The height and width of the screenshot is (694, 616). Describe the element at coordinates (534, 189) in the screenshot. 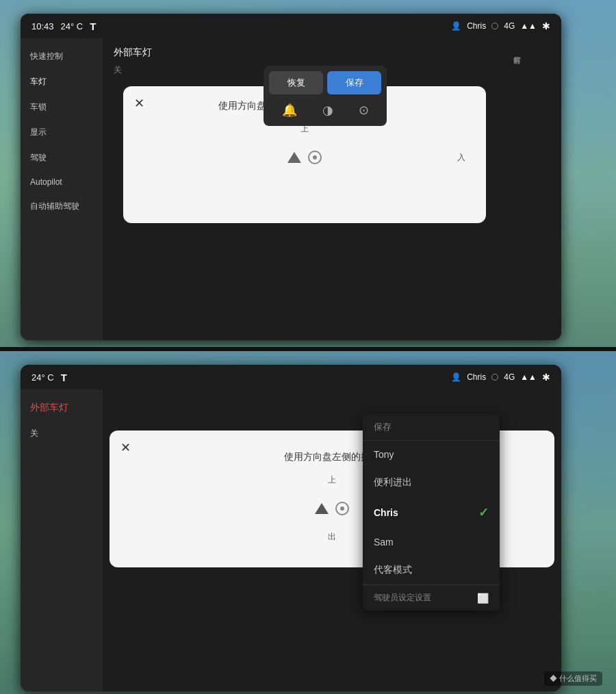

I see `right-panel-top: 前雾灯` at that location.